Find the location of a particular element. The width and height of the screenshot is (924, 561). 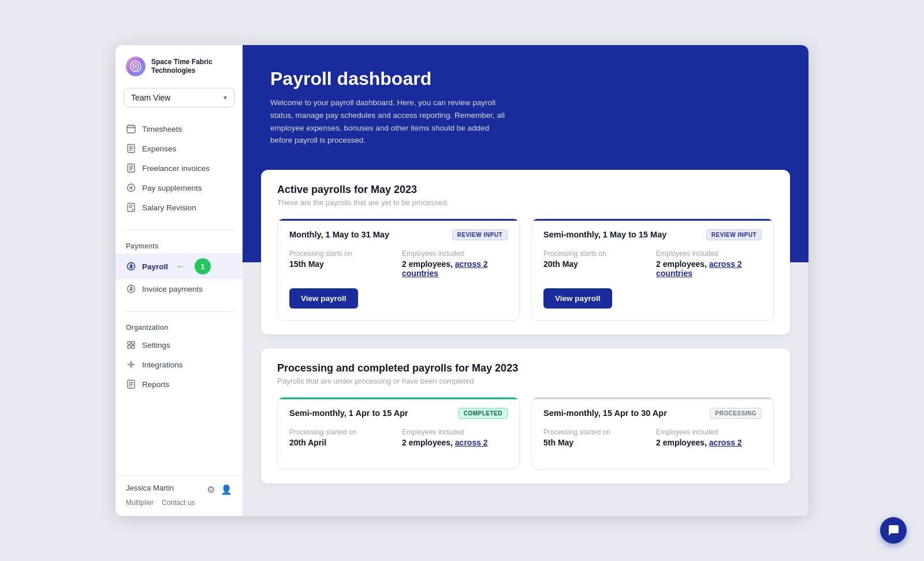

processing-info: Processing starts on 15th May is located at coordinates (342, 263).